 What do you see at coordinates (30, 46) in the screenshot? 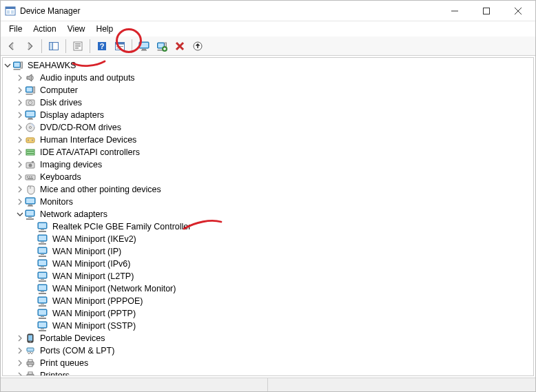
I see `forward-button` at bounding box center [30, 46].